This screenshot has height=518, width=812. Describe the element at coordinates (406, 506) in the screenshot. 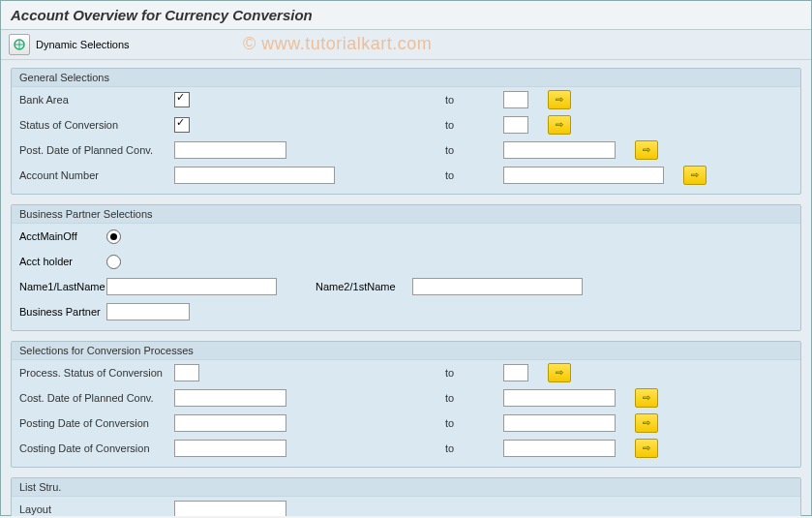

I see `row-layout: Layout` at that location.